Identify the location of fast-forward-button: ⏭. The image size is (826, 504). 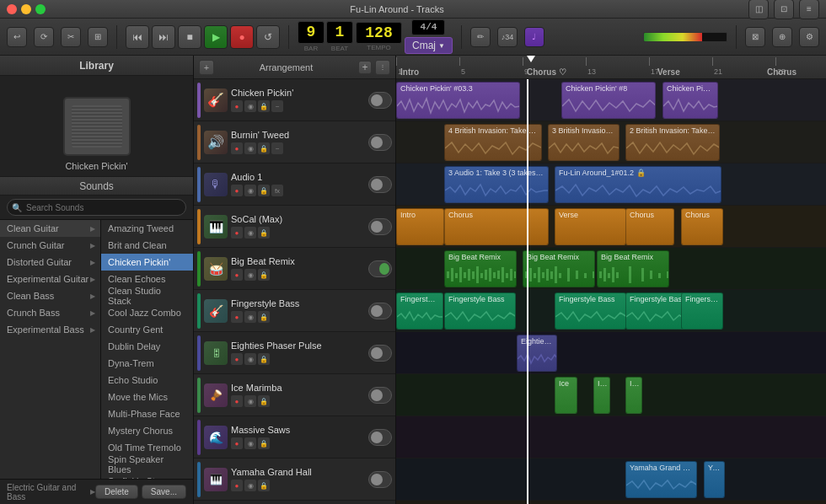
(164, 37).